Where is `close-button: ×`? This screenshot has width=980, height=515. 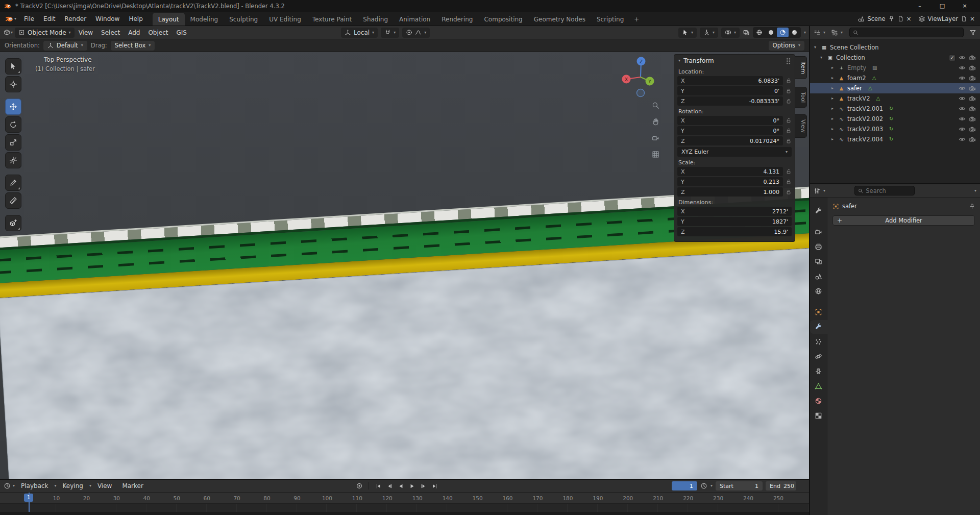 close-button: × is located at coordinates (965, 6).